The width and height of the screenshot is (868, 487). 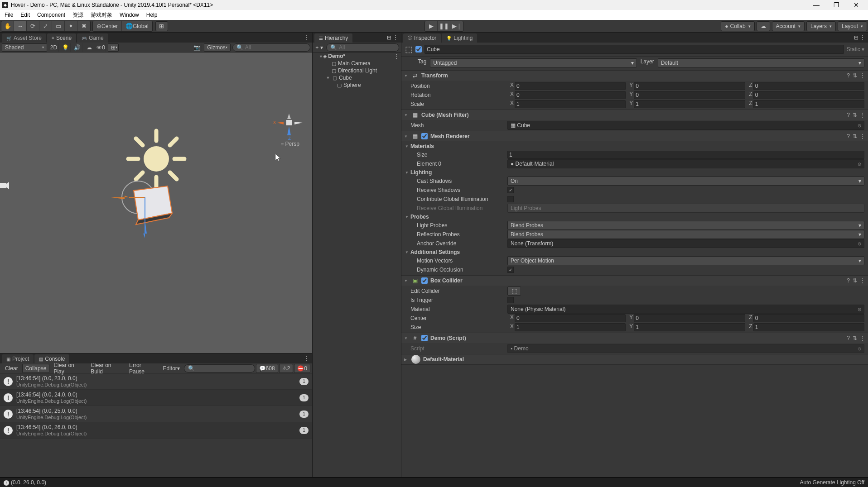 I want to click on component-header: ▼▣ Box Collider ?⇅⋮, so click(x=635, y=281).